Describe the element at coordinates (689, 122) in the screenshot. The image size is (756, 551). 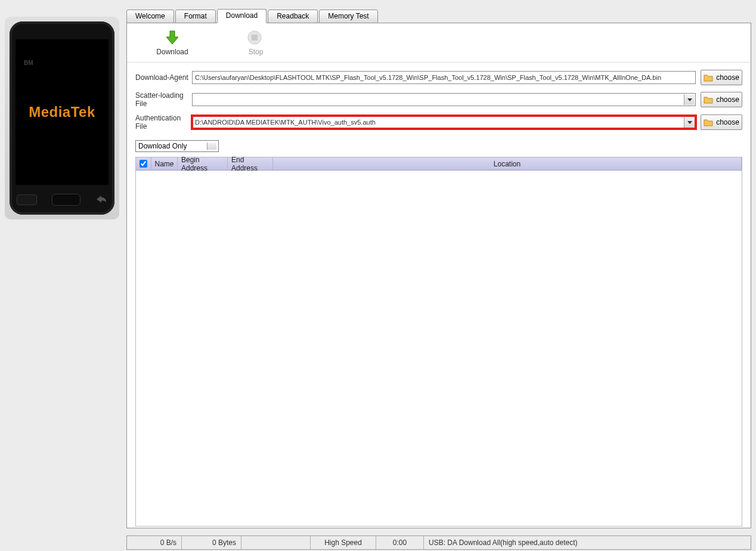
I see `auth-dropdown-button` at that location.